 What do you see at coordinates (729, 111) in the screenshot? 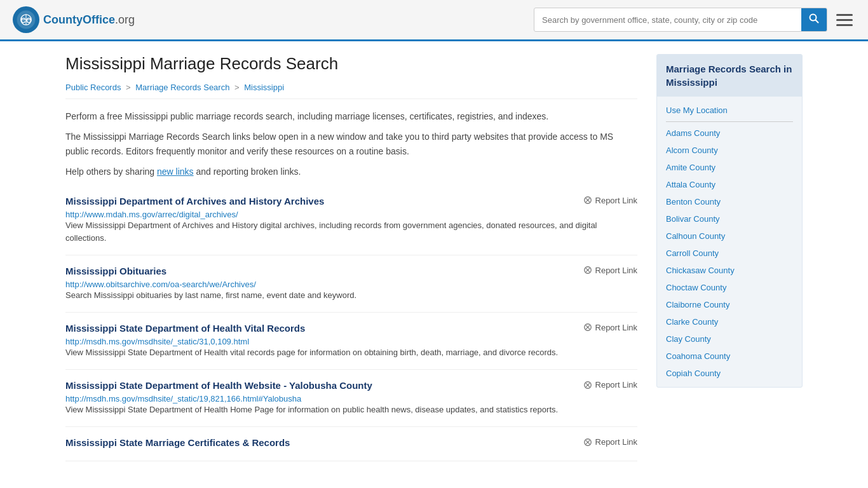
I see `use-location-item: Use My Location` at bounding box center [729, 111].